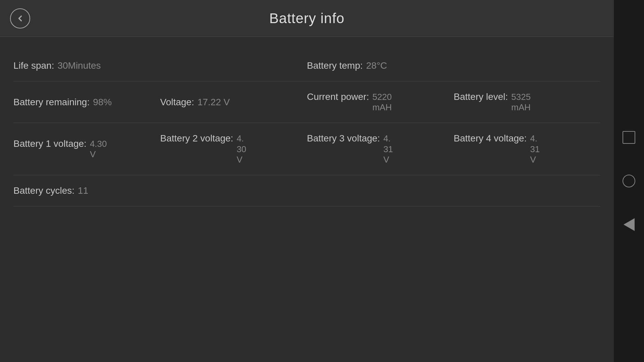  Describe the element at coordinates (241, 149) in the screenshot. I see `battery2-voltage-value: 4. 30 V` at that location.